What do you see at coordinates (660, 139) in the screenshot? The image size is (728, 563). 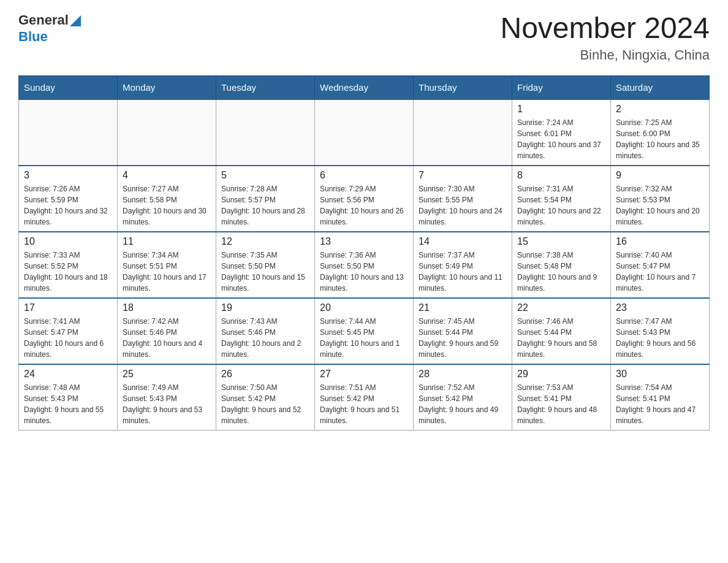 I see `day-info: Sunrise: 7:25 AM Sunset: 6:00 PM Dayligh…` at bounding box center [660, 139].